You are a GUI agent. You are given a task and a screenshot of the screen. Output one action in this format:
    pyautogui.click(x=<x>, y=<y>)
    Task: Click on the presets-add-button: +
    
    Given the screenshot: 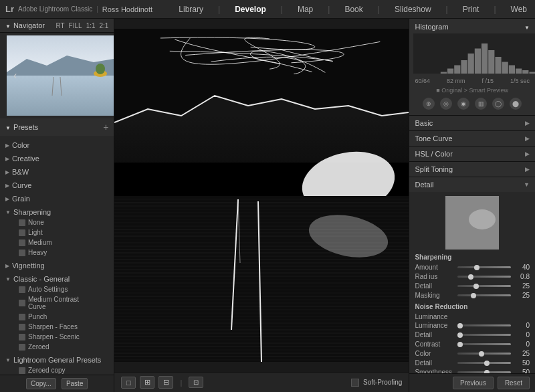 What is the action you would take?
    pyautogui.click(x=106, y=127)
    